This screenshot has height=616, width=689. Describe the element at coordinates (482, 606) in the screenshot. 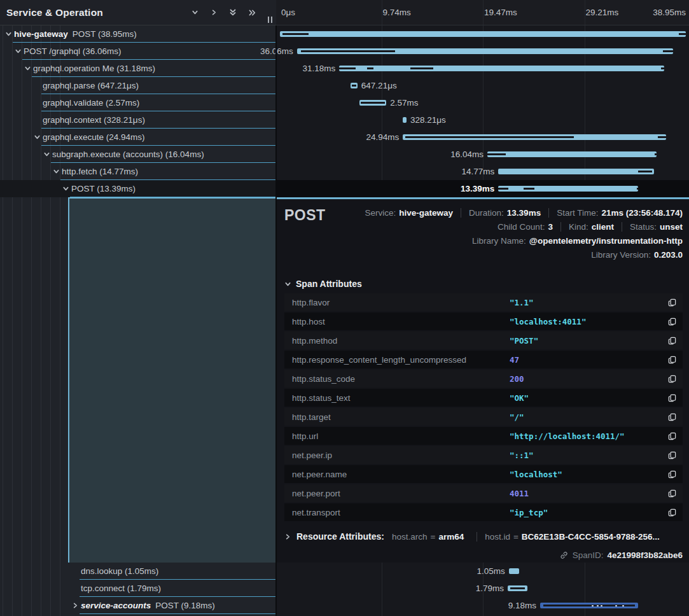

I see `span-timeline-cell: 9.18ms` at that location.